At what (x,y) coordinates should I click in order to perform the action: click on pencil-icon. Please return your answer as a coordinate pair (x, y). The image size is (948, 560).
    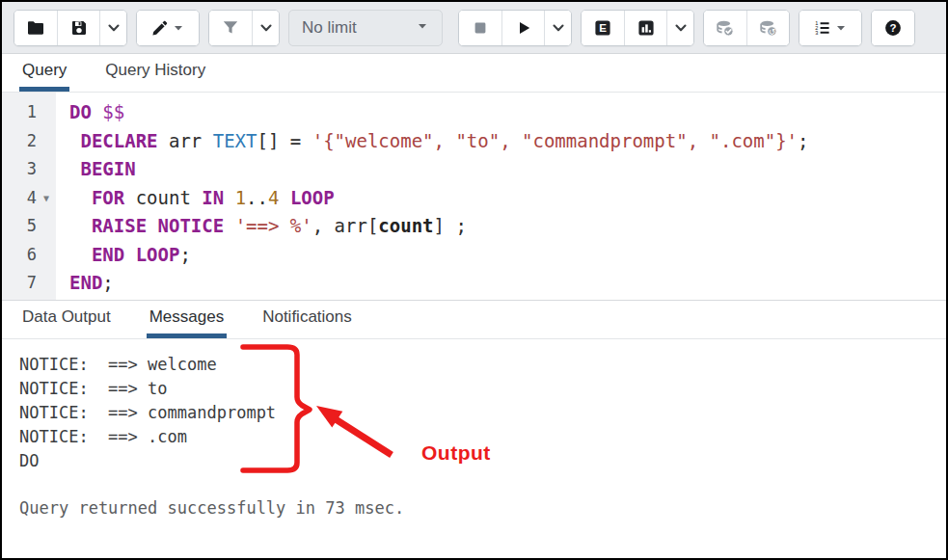
    Looking at the image, I should click on (160, 28).